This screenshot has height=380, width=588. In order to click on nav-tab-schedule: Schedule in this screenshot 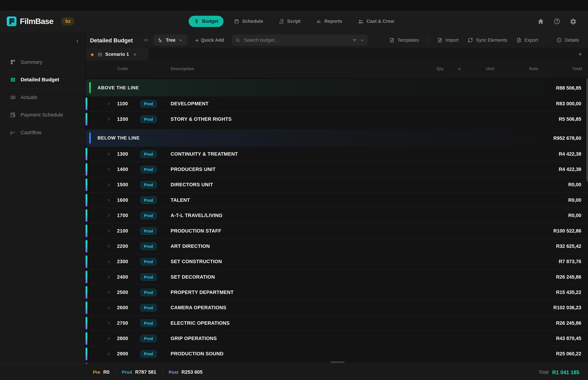, I will do `click(249, 21)`.